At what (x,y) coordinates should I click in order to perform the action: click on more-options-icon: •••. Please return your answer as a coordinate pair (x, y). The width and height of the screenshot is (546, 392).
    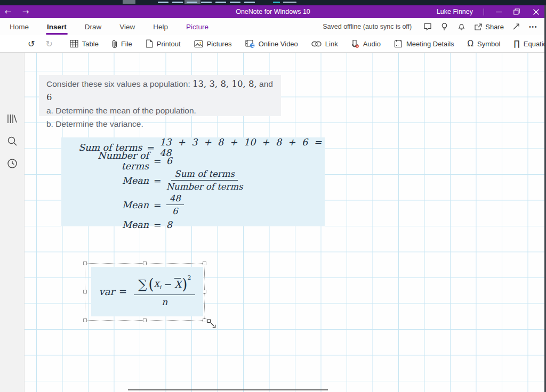
    Looking at the image, I should click on (533, 27).